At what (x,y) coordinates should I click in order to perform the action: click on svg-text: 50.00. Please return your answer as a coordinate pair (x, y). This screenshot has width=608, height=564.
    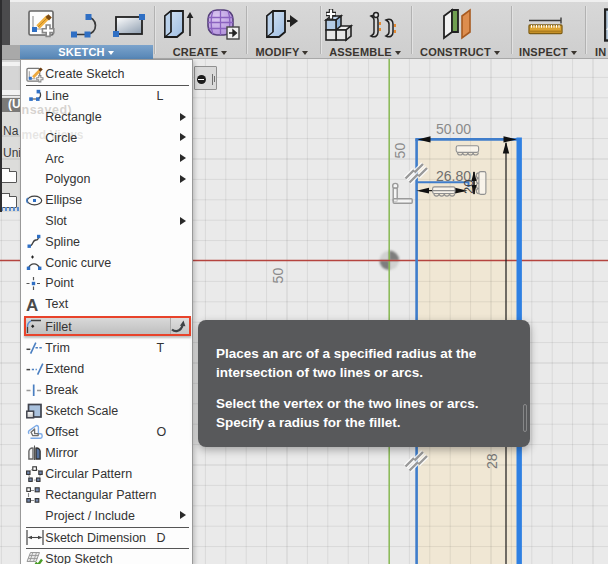
    Looking at the image, I should click on (454, 129).